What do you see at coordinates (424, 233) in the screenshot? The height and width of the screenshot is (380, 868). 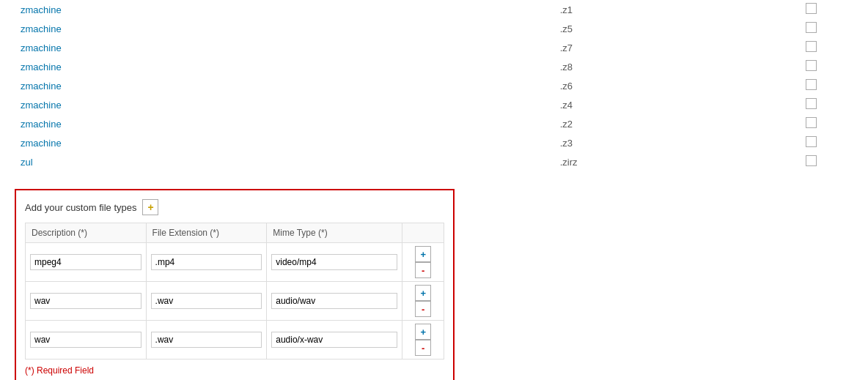 I see `col-header-actions` at bounding box center [424, 233].